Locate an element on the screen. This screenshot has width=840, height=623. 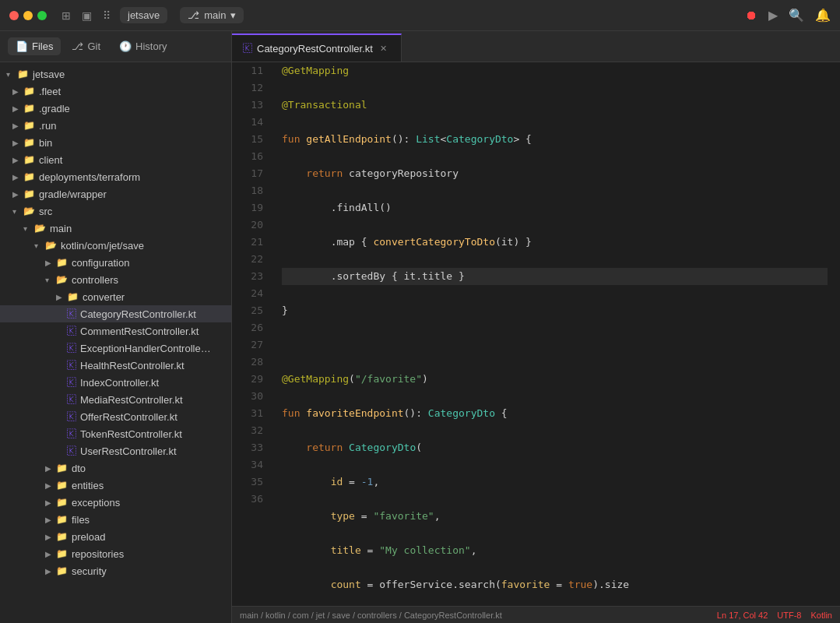
tree-item-gradle: ▶ 📁 .gradle is located at coordinates (115, 108).